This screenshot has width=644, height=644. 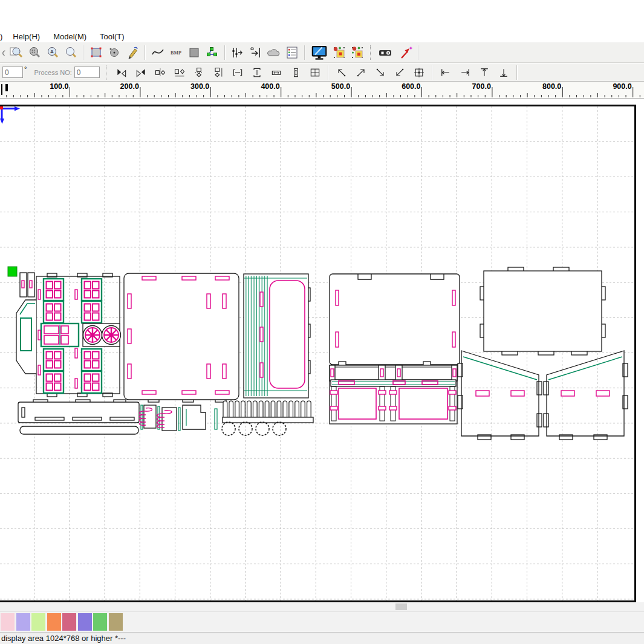 What do you see at coordinates (322, 90) in the screenshot?
I see `horizontal-ruler: 100.0200.0300.0400.0500.0600.0700.0800.0…` at bounding box center [322, 90].